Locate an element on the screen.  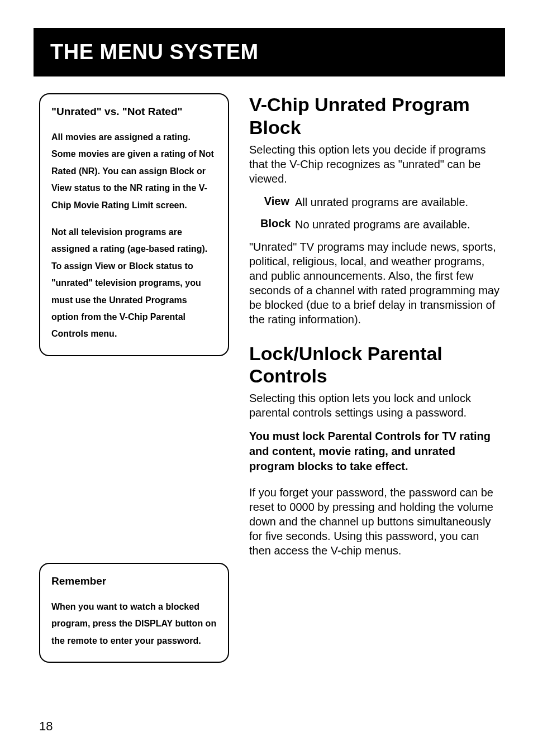
callout-body: When you want to watch a blocked program… is located at coordinates (134, 624).